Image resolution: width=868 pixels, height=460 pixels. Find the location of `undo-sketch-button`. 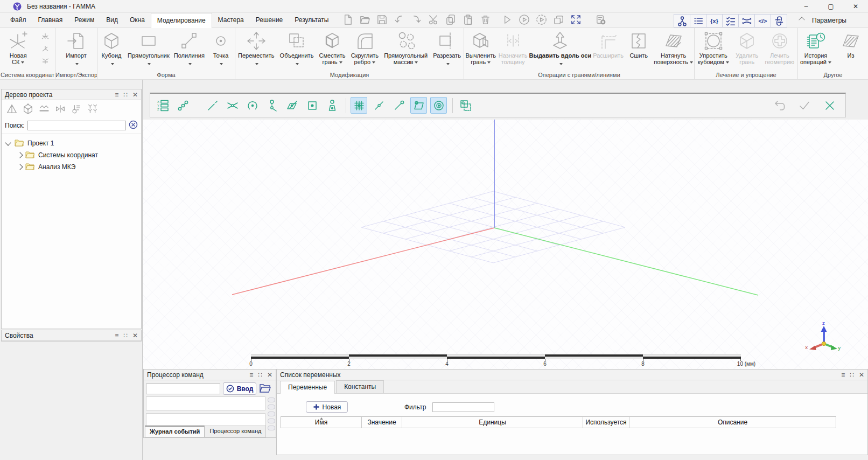

undo-sketch-button is located at coordinates (779, 106).